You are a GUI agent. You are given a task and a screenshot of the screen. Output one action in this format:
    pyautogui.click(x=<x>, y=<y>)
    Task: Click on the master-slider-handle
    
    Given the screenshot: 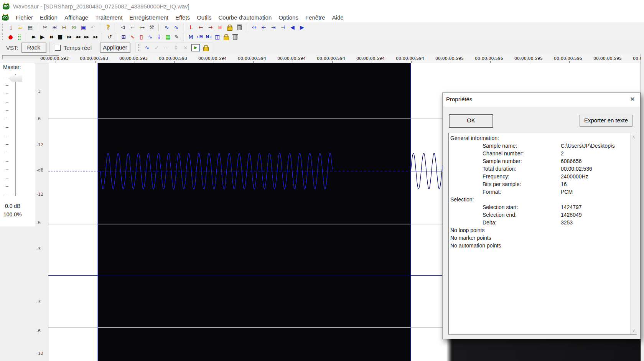 What is the action you would take?
    pyautogui.click(x=15, y=78)
    